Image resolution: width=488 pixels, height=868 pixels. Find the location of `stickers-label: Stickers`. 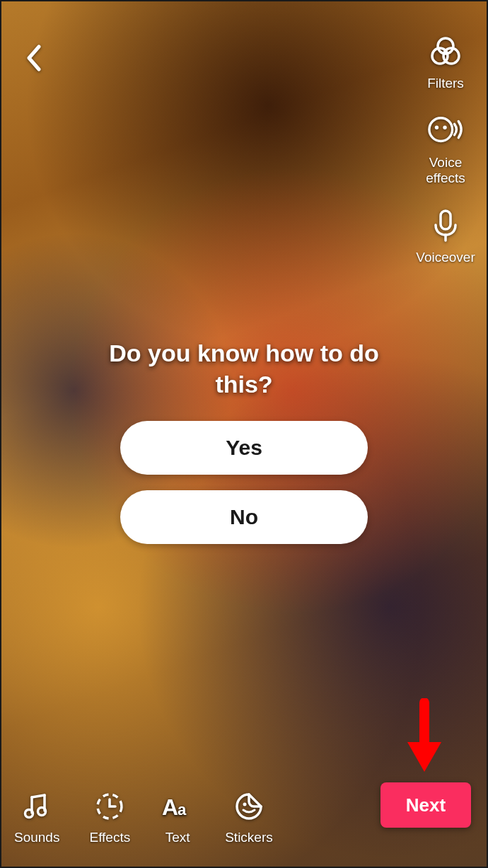

stickers-label: Stickers is located at coordinates (249, 838).